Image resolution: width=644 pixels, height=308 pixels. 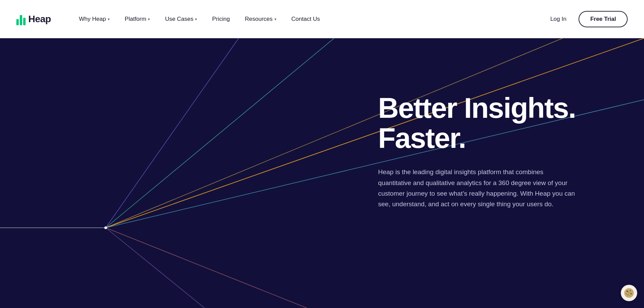 I want to click on nav-item-platform: Platform ▾, so click(x=137, y=19).